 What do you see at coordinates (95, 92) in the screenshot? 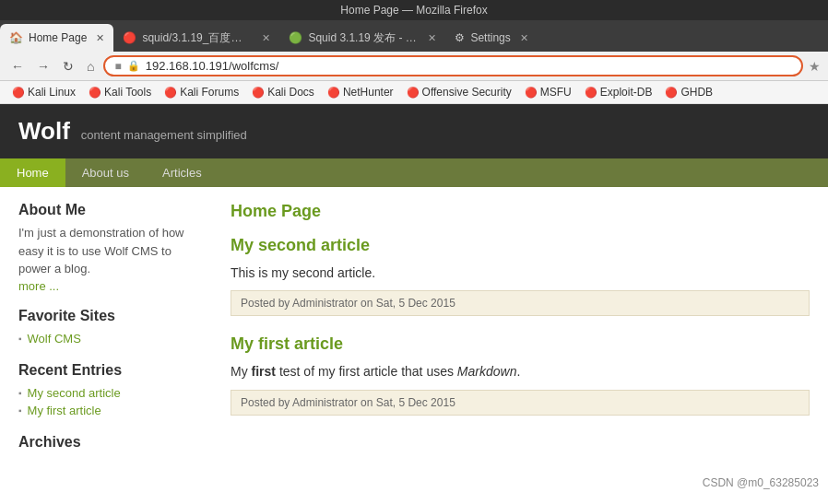
I see `bookmark-icon-1: 🔴` at bounding box center [95, 92].